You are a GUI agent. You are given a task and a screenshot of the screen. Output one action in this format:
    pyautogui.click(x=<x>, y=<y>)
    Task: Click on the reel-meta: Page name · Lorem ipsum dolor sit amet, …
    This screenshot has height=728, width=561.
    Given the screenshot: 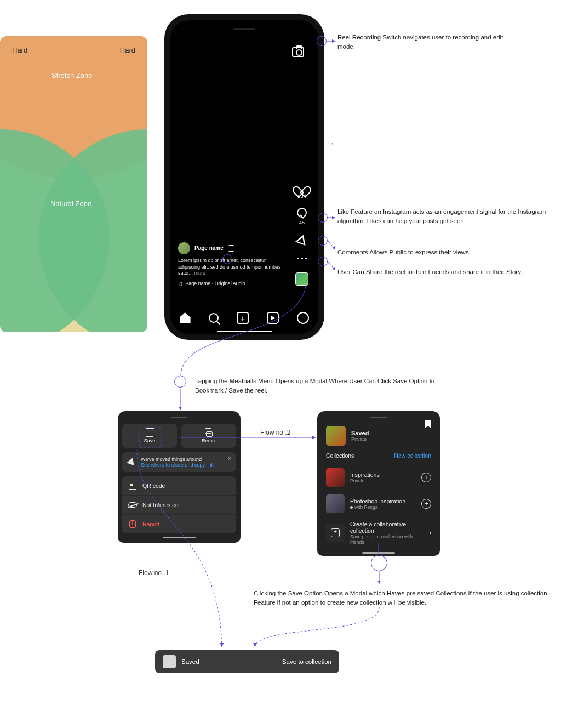 What is the action you would take?
    pyautogui.click(x=231, y=264)
    